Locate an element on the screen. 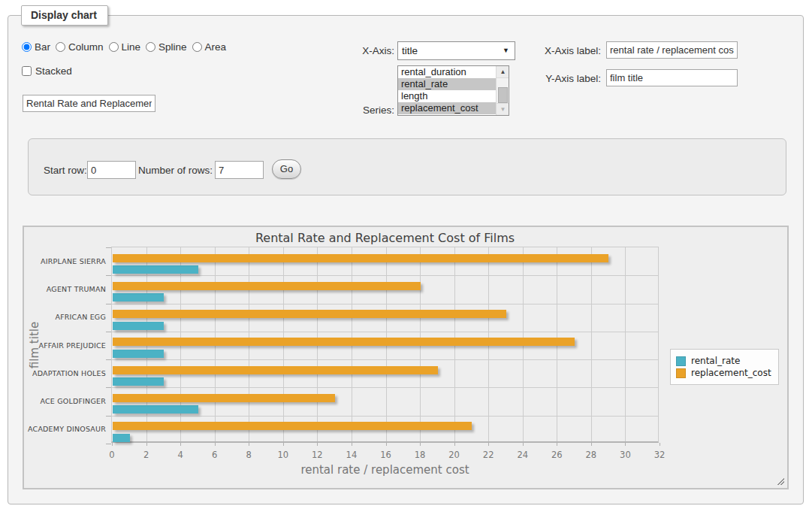  x-tick-label: 26 is located at coordinates (557, 455).